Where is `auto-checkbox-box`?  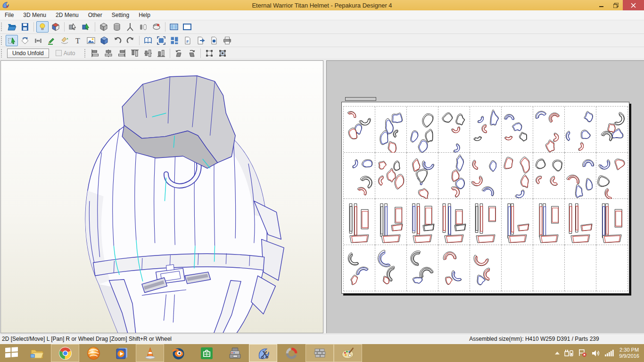
auto-checkbox-box is located at coordinates (58, 53).